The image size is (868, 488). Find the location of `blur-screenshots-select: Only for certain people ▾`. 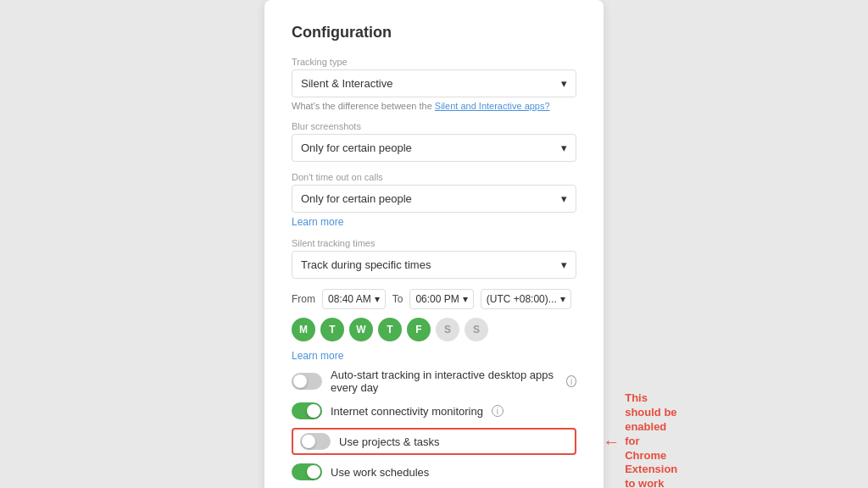

blur-screenshots-select: Only for certain people ▾ is located at coordinates (434, 147).